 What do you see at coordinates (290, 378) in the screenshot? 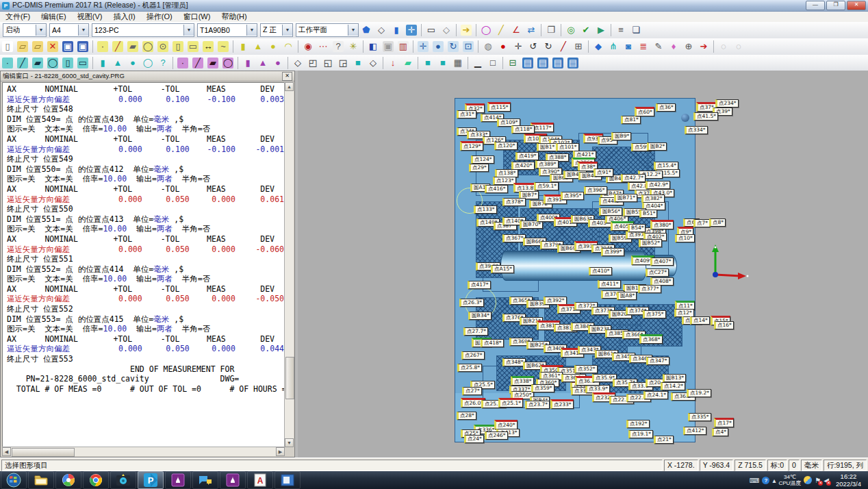
I see `scroll-thumb` at bounding box center [290, 378].